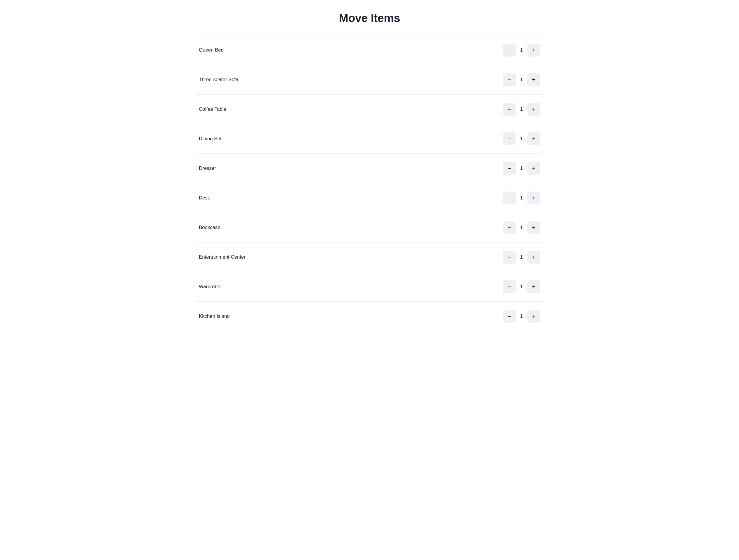 This screenshot has width=739, height=560. Describe the element at coordinates (204, 198) in the screenshot. I see `item-name-desk: Desk` at that location.